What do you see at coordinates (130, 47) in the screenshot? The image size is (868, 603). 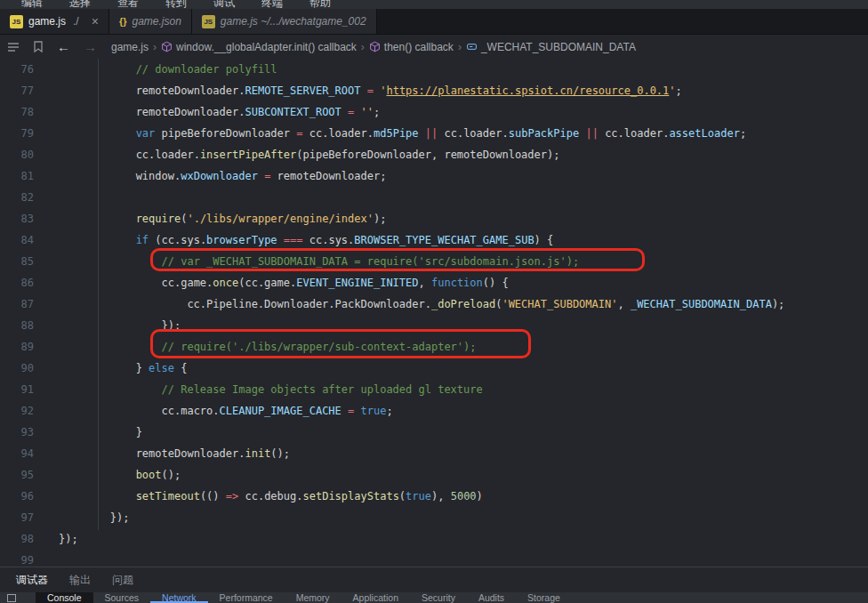 I see `breadcrumb-item-file: game.js` at bounding box center [130, 47].